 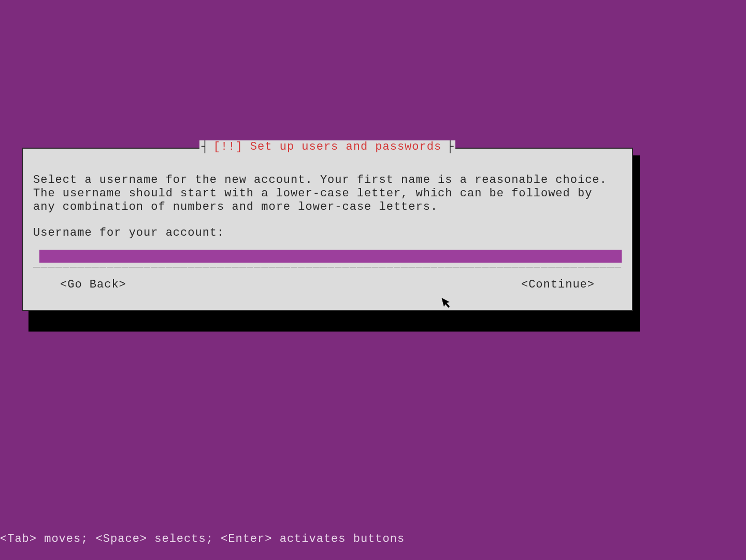 What do you see at coordinates (331, 256) in the screenshot?
I see `username-input` at bounding box center [331, 256].